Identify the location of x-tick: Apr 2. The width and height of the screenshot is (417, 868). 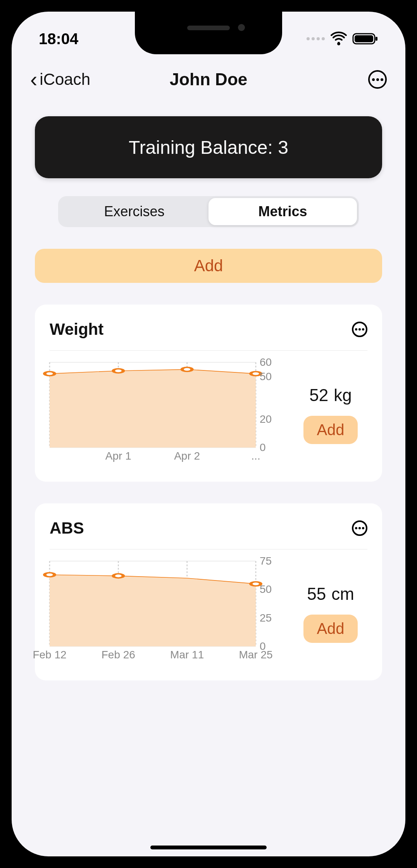
(187, 456).